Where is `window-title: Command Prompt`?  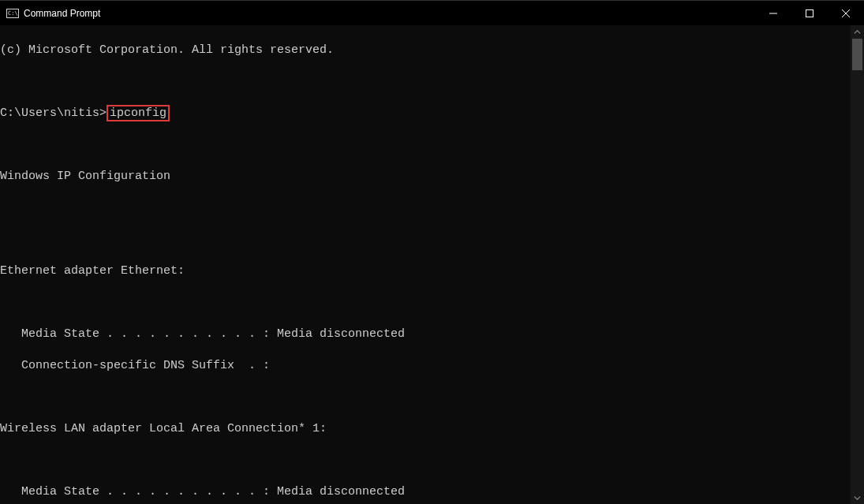 window-title: Command Prompt is located at coordinates (62, 13).